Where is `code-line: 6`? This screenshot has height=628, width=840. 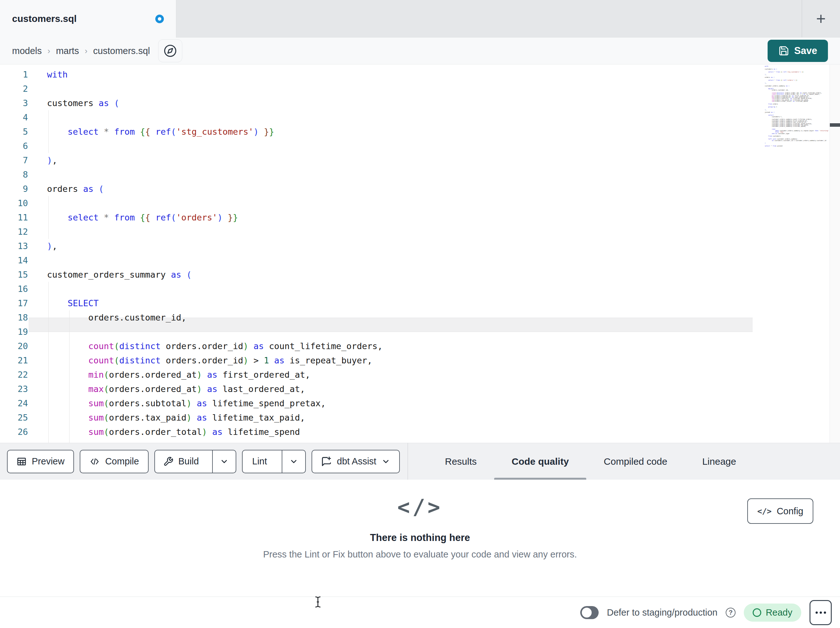 code-line: 6 is located at coordinates (420, 146).